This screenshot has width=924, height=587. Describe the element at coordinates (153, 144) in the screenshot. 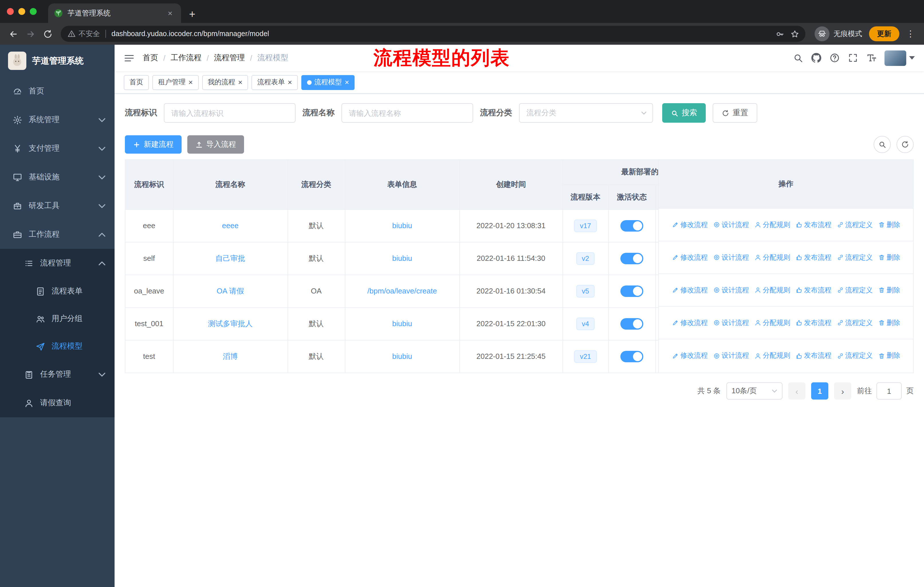

I see `create-process-button: 新建流程` at that location.